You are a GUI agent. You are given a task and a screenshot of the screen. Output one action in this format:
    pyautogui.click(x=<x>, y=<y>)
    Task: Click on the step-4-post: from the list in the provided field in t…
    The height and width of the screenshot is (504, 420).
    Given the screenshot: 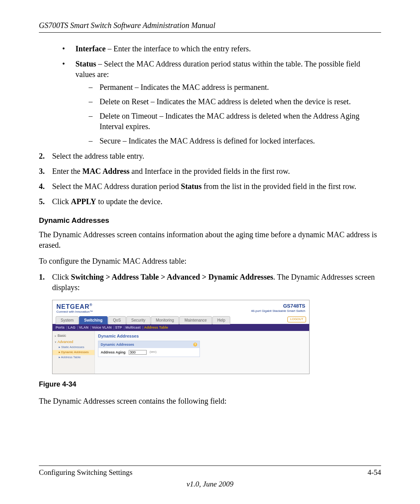 What is the action you would take?
    pyautogui.click(x=279, y=186)
    